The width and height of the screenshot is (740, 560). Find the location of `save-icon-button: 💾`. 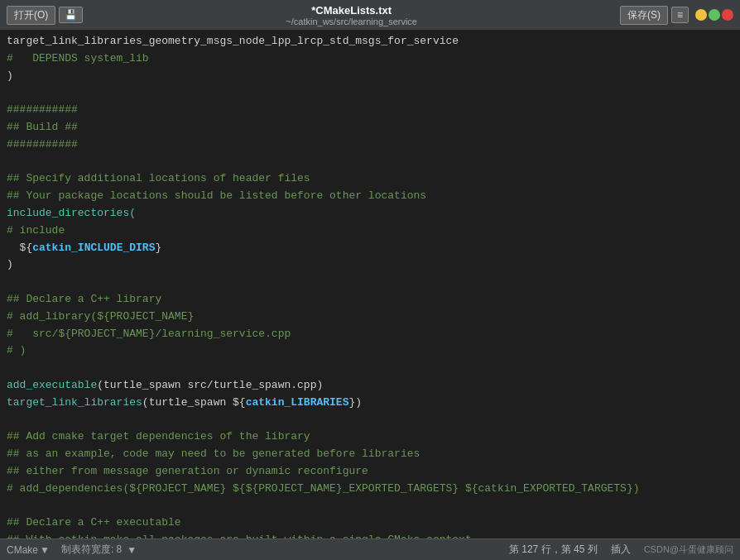

save-icon-button: 💾 is located at coordinates (71, 15).